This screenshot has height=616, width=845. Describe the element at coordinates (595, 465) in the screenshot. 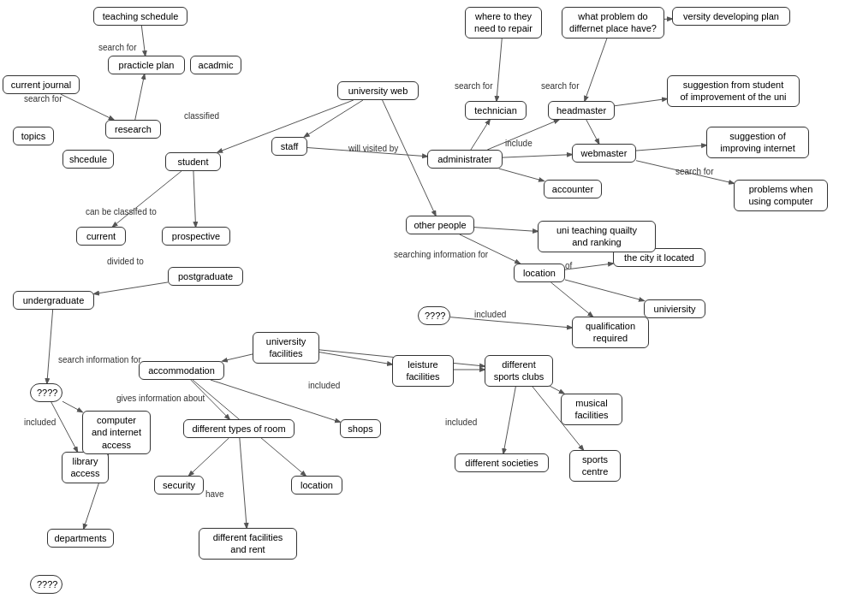

I see `sports-centre: sports centre` at that location.